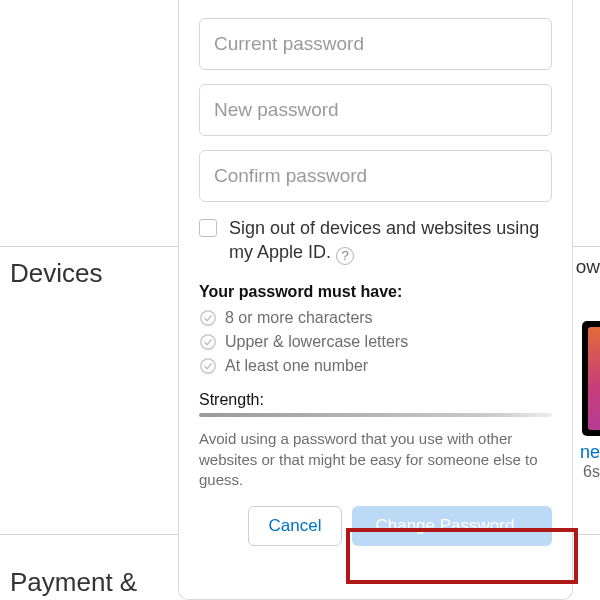  What do you see at coordinates (345, 256) in the screenshot?
I see `help-icon: ?` at bounding box center [345, 256].